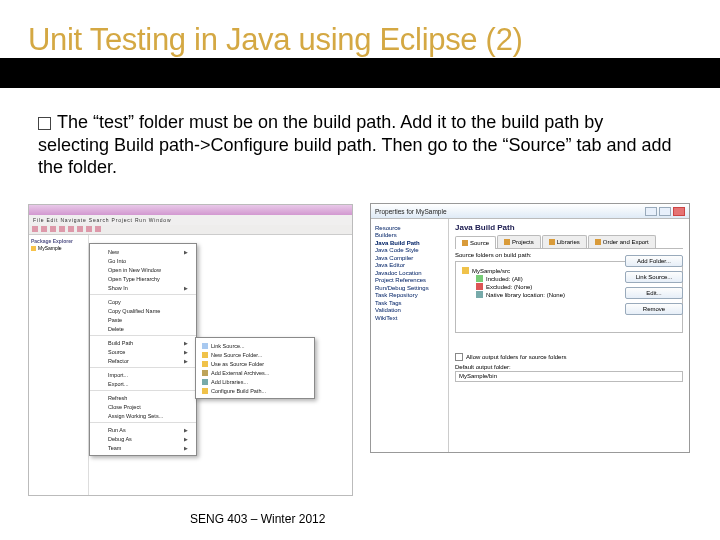  Describe the element at coordinates (519, 242) in the screenshot. I see `tab-projects: Projects` at that location.